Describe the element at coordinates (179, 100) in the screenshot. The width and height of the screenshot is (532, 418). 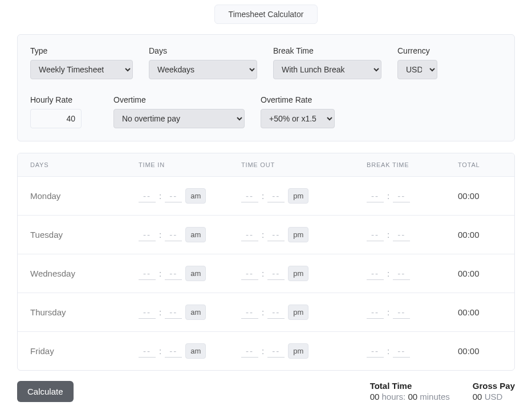
I see `overtime-label: Overtime` at that location.